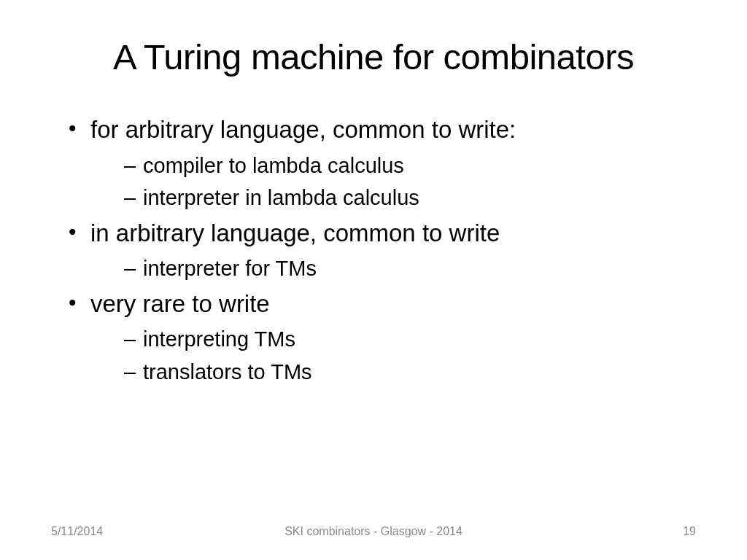 The height and width of the screenshot is (560, 747). What do you see at coordinates (382, 251) in the screenshot?
I see `bullet-item: in arbitrary language, common to write i…` at bounding box center [382, 251].